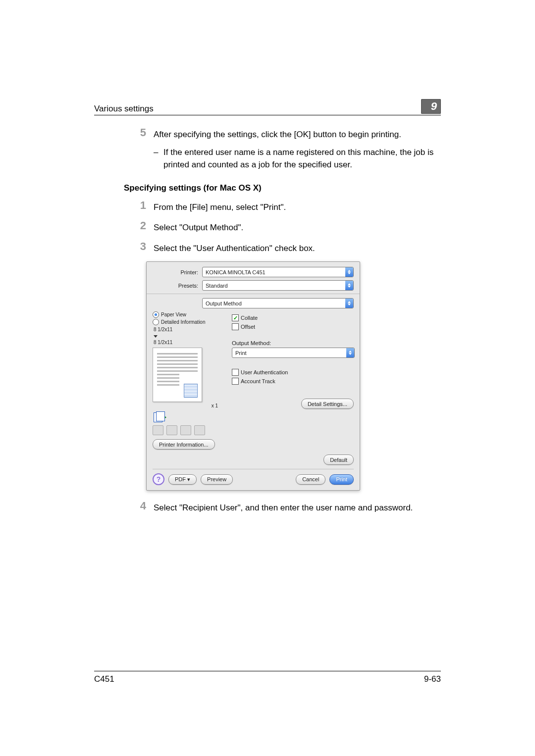 Image resolution: width=535 pixels, height=756 pixels. Describe the element at coordinates (139, 248) in the screenshot. I see `step-number: 3` at that location.